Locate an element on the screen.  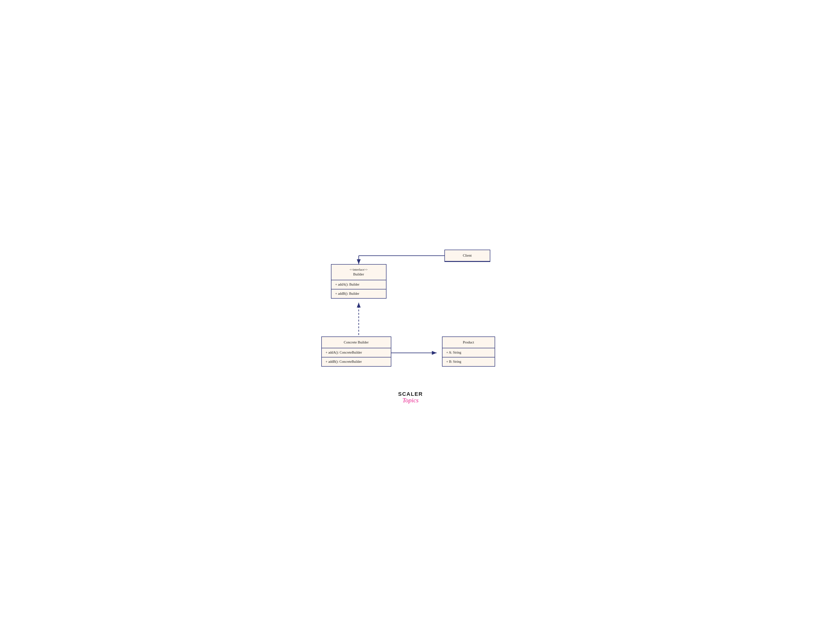
concrete-builder-method-1: + addA(): ConcreteBuilder is located at coordinates (356, 353).